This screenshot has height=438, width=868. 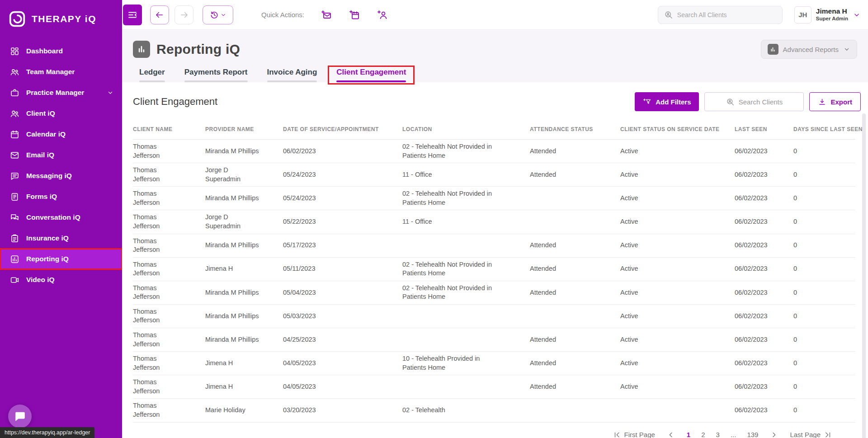 What do you see at coordinates (20, 416) in the screenshot?
I see `chat-icon` at bounding box center [20, 416].